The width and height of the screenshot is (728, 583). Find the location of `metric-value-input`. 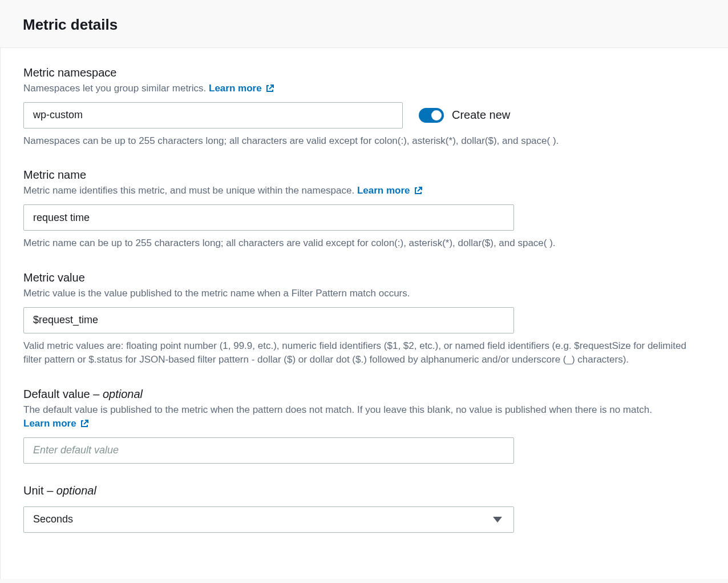

metric-value-input is located at coordinates (269, 320).